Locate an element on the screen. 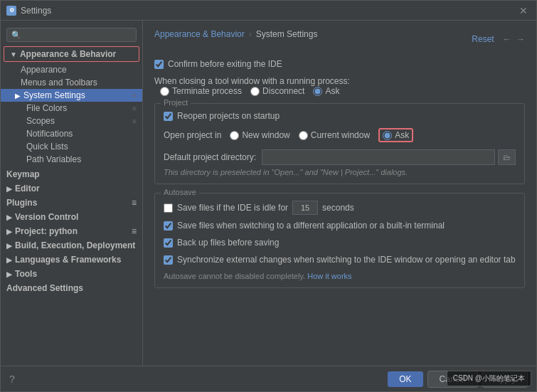 The width and height of the screenshot is (537, 392). sidebar-item-quick-lists: Quick Lists is located at coordinates (71, 147).